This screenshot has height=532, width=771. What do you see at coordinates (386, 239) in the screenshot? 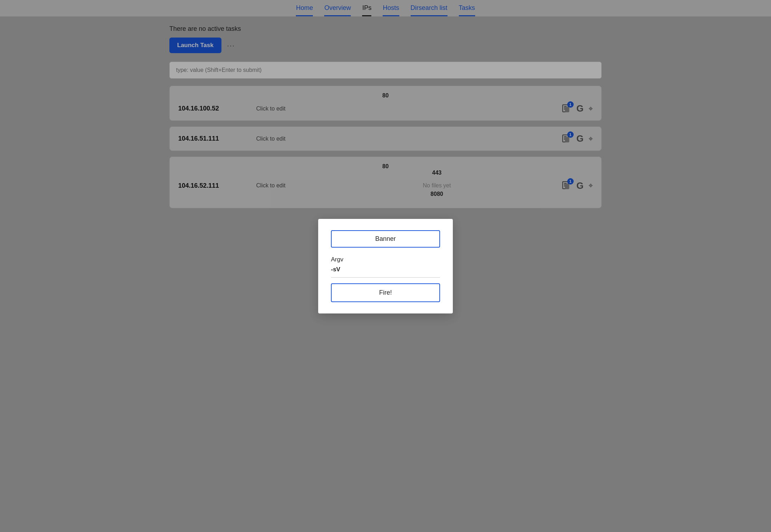
I see `banner-button: Banner` at bounding box center [386, 239].